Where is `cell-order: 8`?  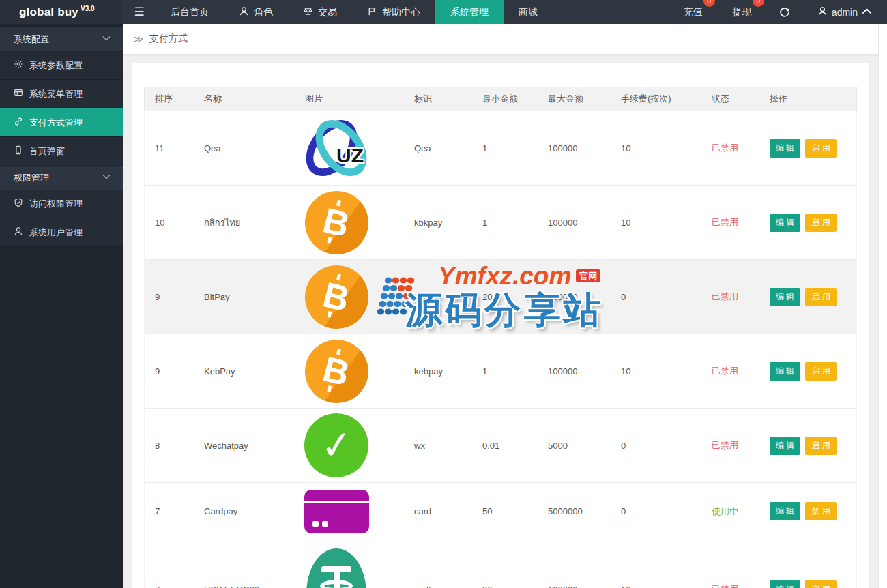 cell-order: 8 is located at coordinates (169, 445).